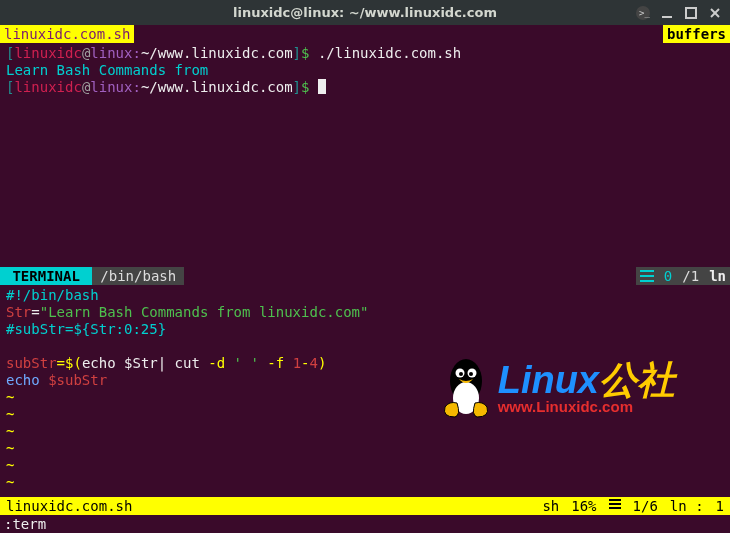 The height and width of the screenshot is (533, 730). Describe the element at coordinates (696, 34) in the screenshot. I see `buffers-label: buffers` at that location.